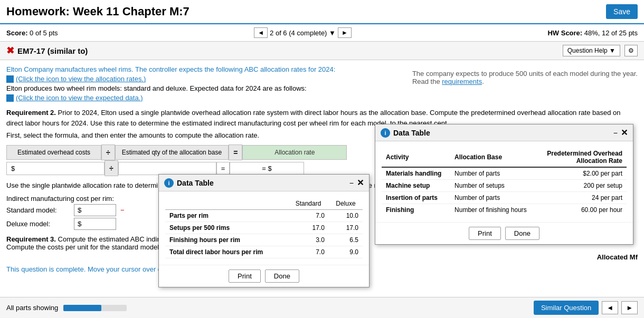  I want to click on nav-next-button: ►, so click(345, 33).